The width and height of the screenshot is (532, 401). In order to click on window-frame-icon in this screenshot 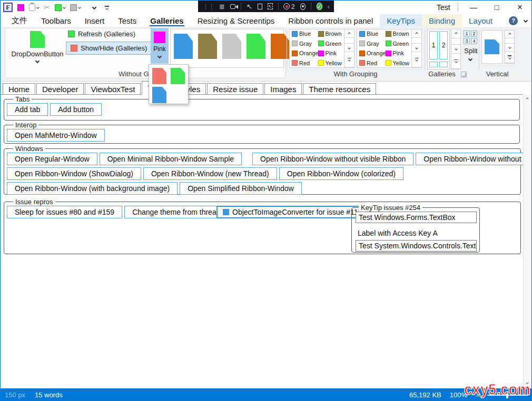, I will do `click(260, 6)`.